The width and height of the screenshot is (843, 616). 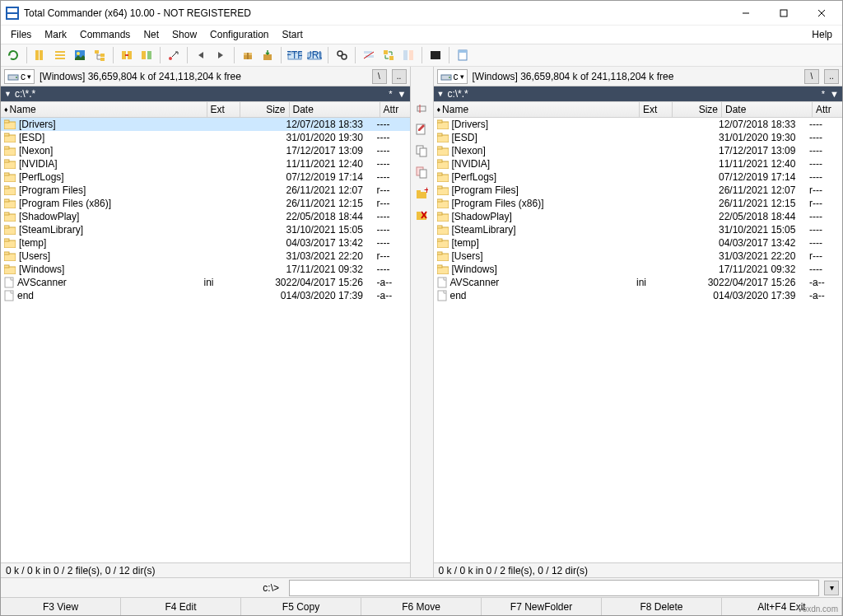 I want to click on menu-configuration: Configuration, so click(x=239, y=35).